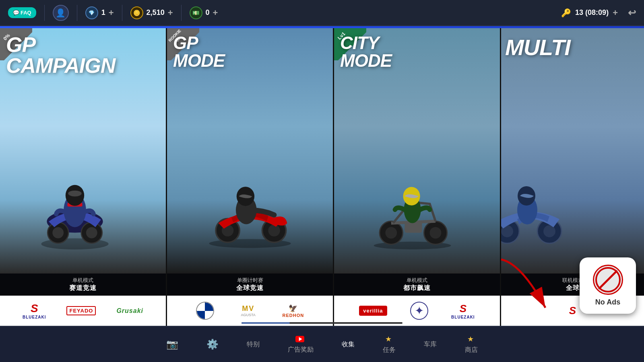 Image resolution: width=644 pixels, height=362 pixels. I want to click on nav-garage: 车库, so click(430, 344).